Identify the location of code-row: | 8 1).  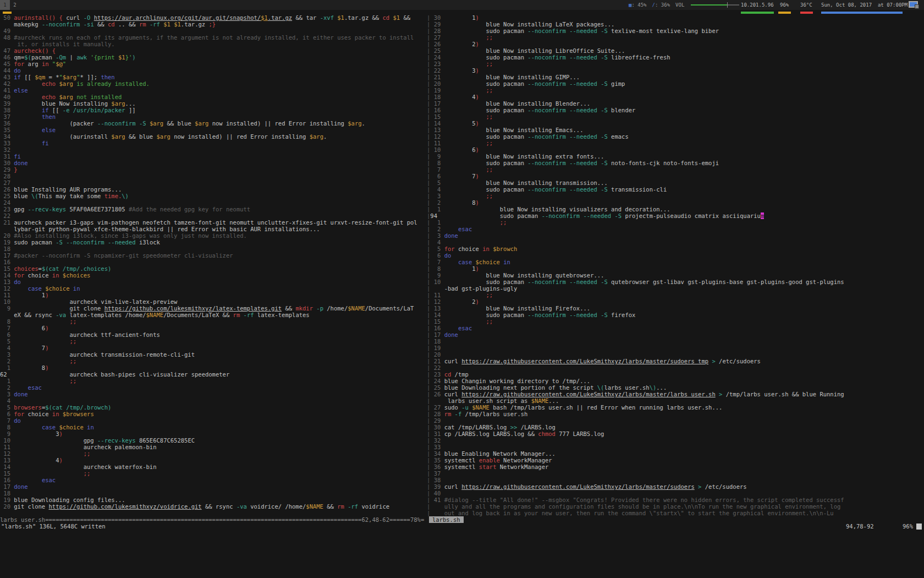
(675, 269).